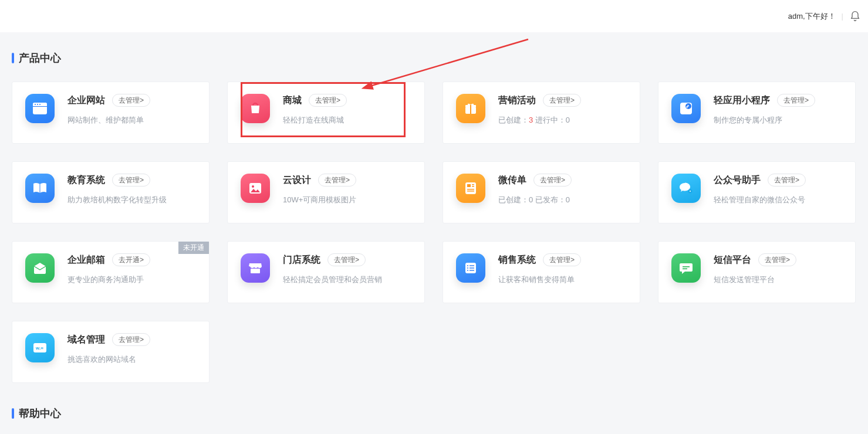  What do you see at coordinates (434, 413) in the screenshot?
I see `section-title-help: 帮助中心` at bounding box center [434, 413].